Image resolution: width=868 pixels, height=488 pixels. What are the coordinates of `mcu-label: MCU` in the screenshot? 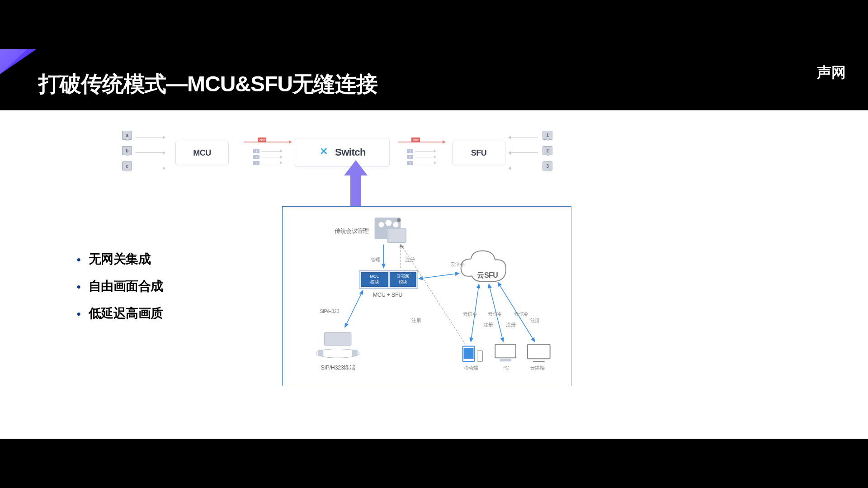 It's located at (202, 153).